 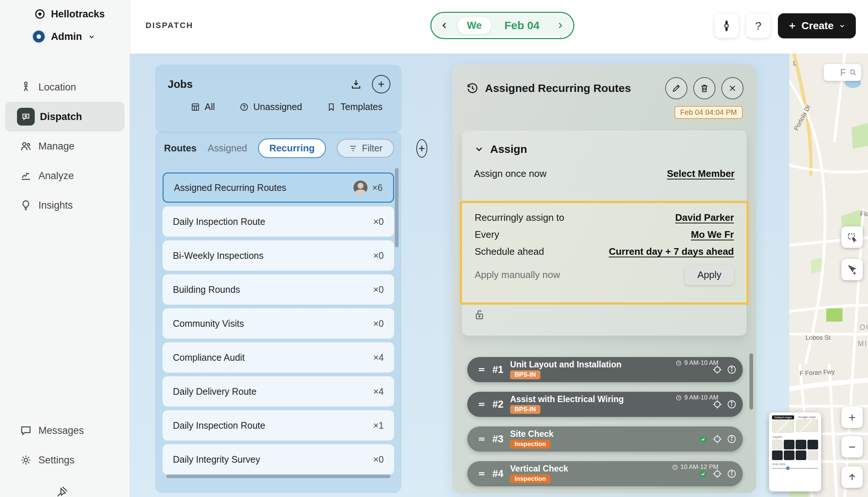 What do you see at coordinates (498, 474) in the screenshot?
I see `job-number: #4` at bounding box center [498, 474].